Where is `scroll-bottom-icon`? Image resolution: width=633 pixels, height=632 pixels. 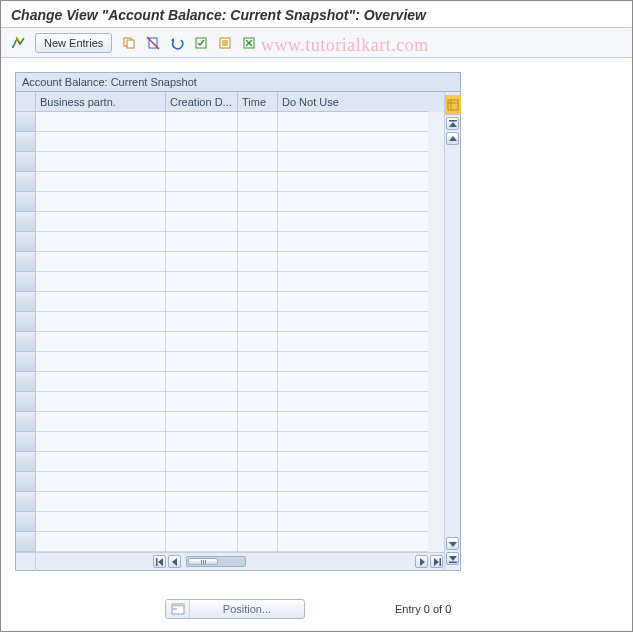
scroll-bottom-icon is located at coordinates (452, 558).